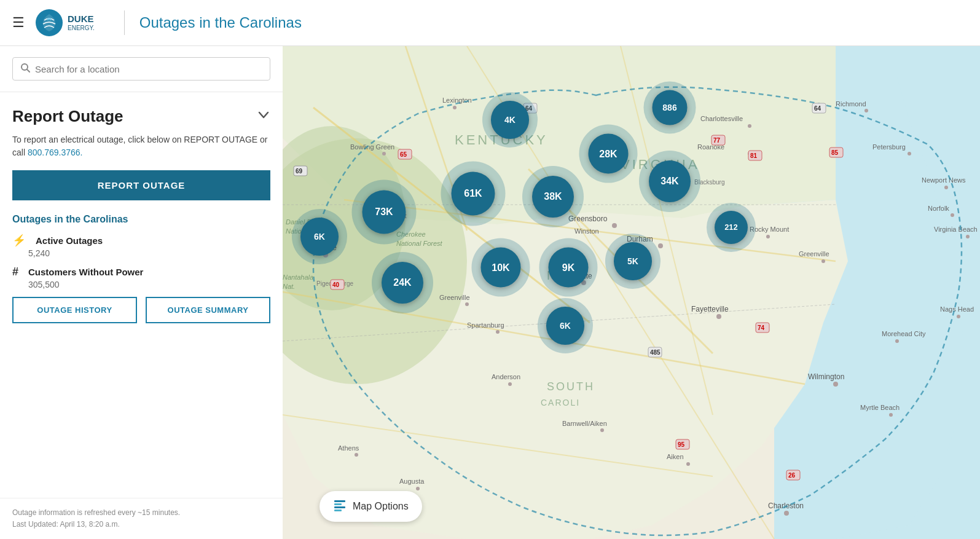 The width and height of the screenshot is (980, 539). I want to click on map-options-icon, so click(340, 506).